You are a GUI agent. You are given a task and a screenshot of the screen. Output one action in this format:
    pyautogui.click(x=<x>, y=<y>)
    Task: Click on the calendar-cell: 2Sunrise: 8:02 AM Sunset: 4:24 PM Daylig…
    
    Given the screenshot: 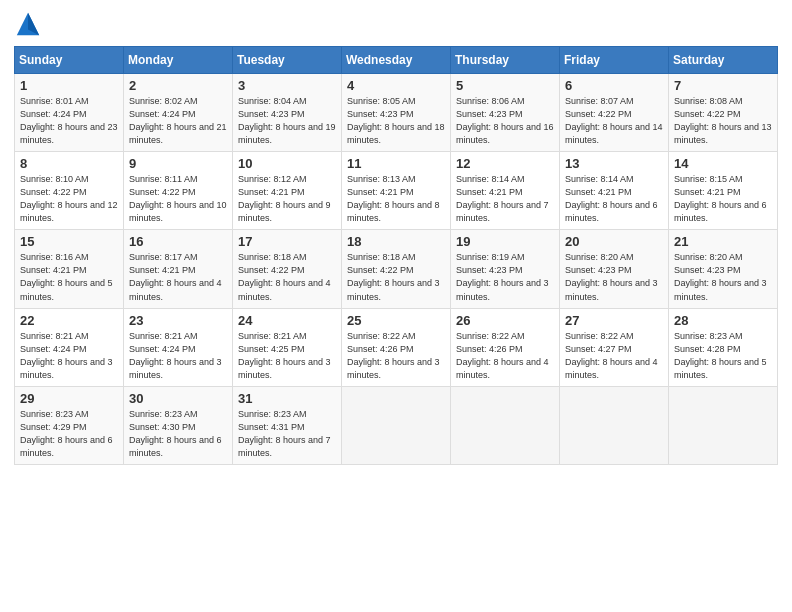 What is the action you would take?
    pyautogui.click(x=178, y=113)
    